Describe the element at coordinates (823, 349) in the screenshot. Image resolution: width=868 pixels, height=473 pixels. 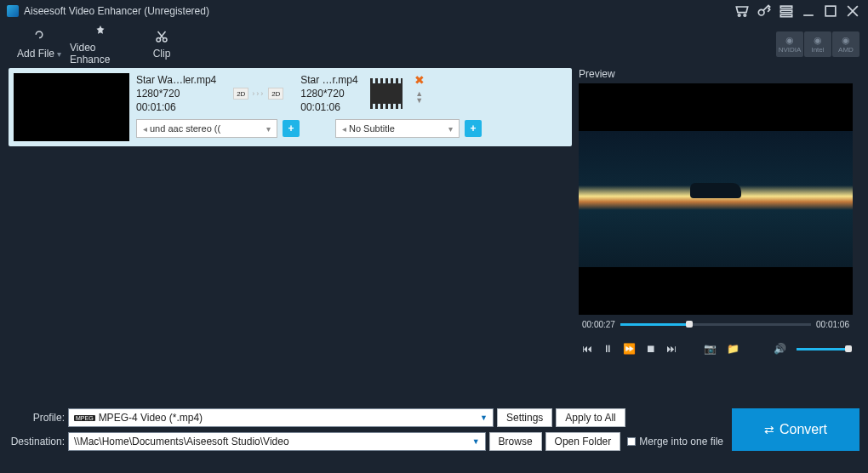
I see `volume-slider` at that location.